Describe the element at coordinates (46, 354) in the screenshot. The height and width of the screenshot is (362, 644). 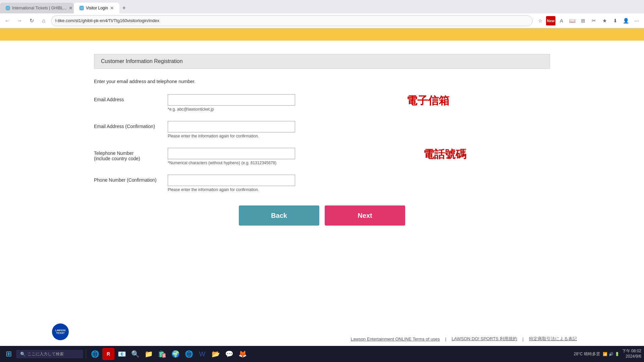
I see `taskbar-search-text: ここに入力して検索` at that location.